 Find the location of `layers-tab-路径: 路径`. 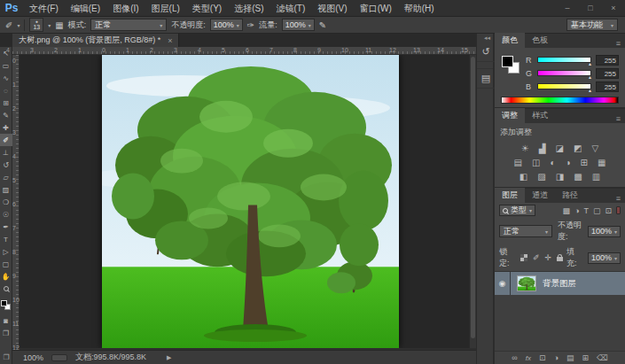

layers-tab-路径: 路径 is located at coordinates (570, 195).